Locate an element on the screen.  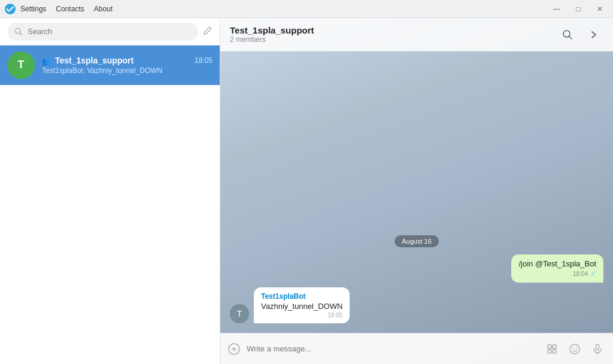
emoji-button is located at coordinates (575, 349).